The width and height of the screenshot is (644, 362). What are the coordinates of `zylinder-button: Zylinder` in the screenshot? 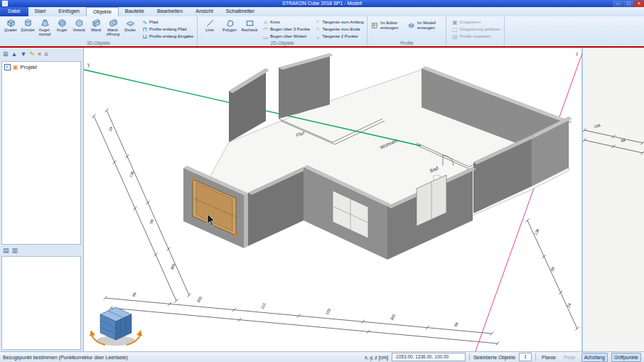 It's located at (28, 25).